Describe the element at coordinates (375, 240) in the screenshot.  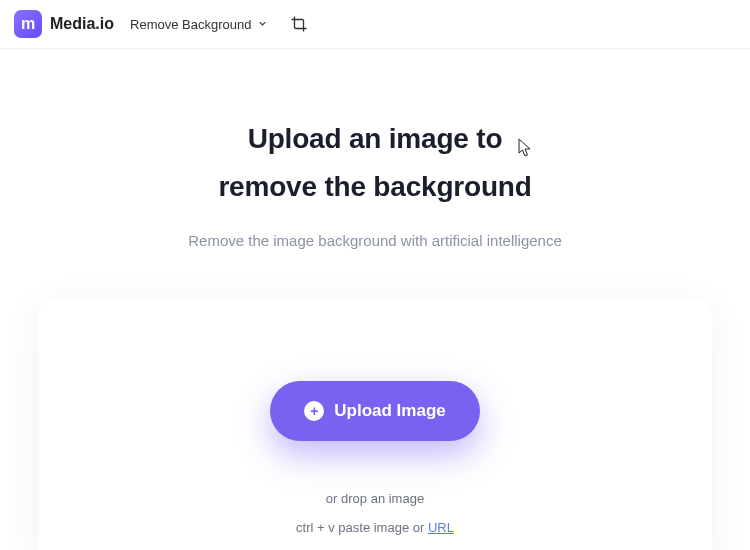
I see `page-subtitle: Remove the image background with artific…` at that location.